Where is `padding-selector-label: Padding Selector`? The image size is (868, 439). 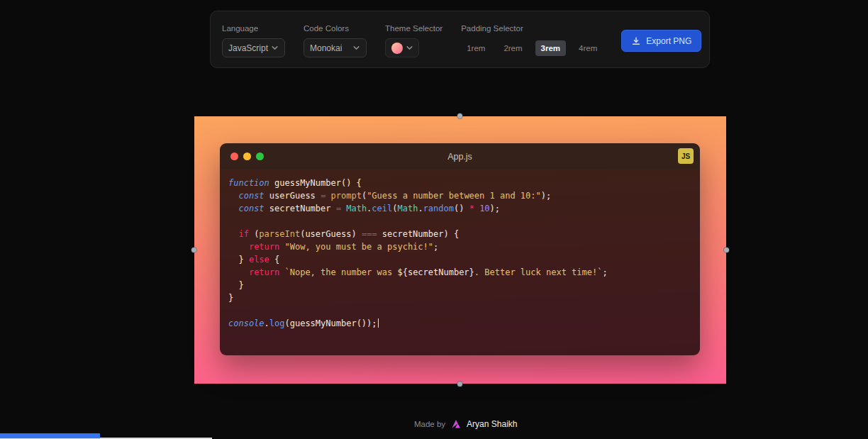
padding-selector-label: Padding Selector is located at coordinates (532, 28).